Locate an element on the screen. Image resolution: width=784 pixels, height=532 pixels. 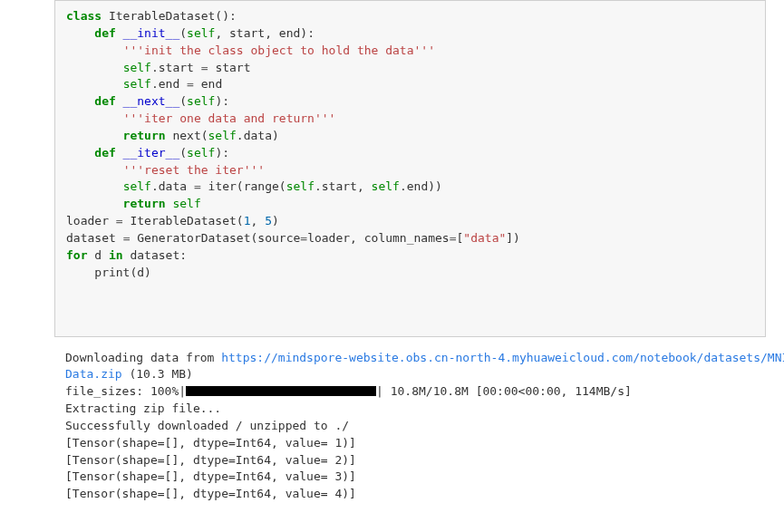
print-call: print(d) is located at coordinates (109, 272).